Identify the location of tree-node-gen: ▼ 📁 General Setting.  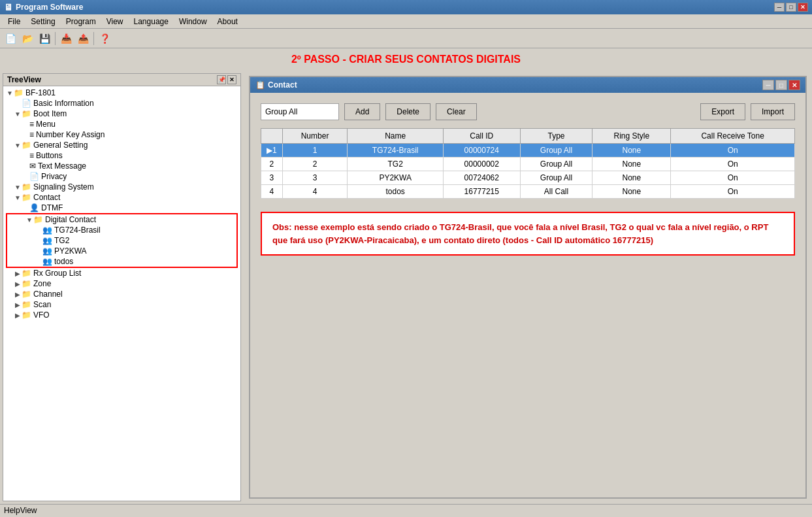
(122, 145).